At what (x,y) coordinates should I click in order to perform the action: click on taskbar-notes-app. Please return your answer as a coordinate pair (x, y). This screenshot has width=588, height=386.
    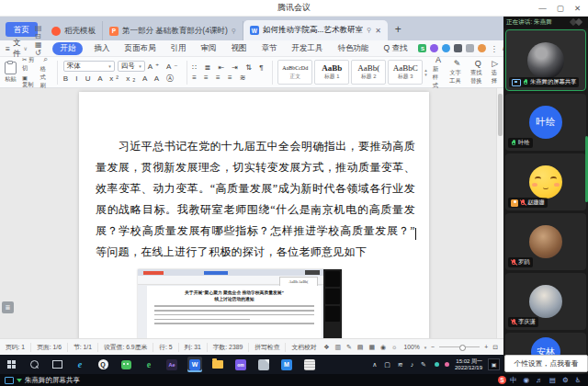
    Looking at the image, I should click on (310, 364).